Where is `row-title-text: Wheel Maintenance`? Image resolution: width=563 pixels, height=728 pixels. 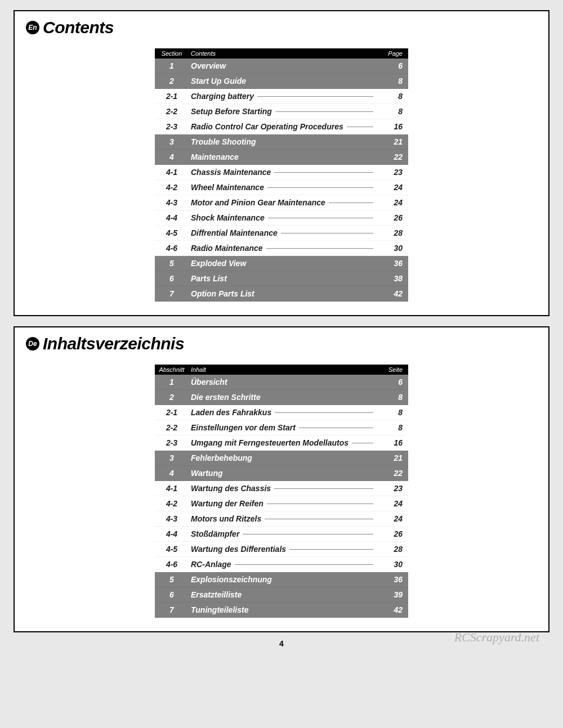
row-title-text: Wheel Maintenance is located at coordinates (227, 187).